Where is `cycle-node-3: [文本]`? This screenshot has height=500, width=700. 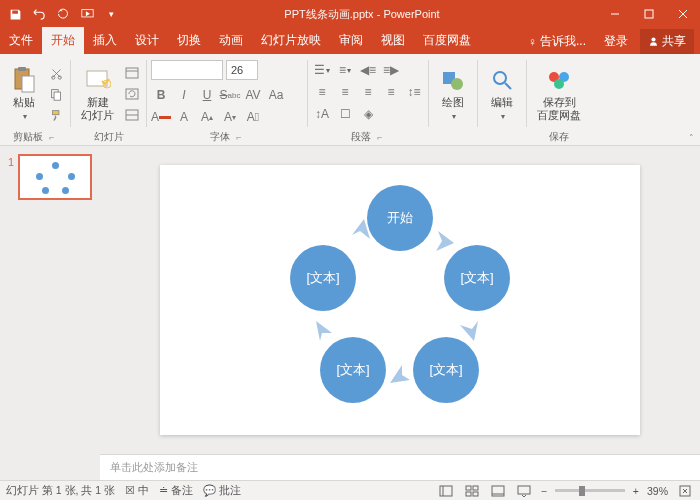 cycle-node-3: [文本] is located at coordinates (446, 370).